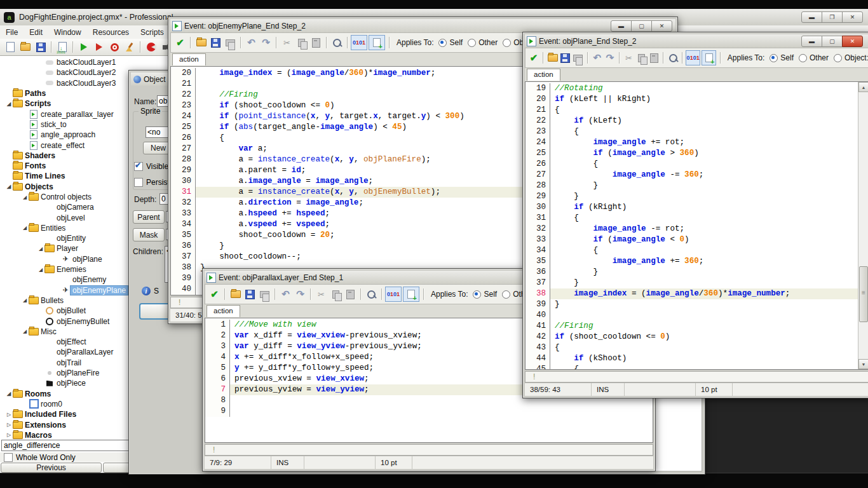 This screenshot has height=488, width=868. Describe the element at coordinates (692, 272) in the screenshot. I see `code-line: 36 }` at that location.